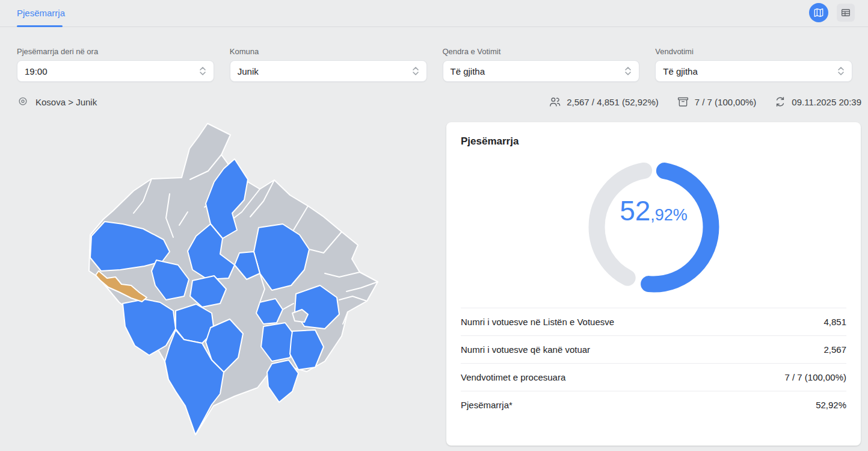  Describe the element at coordinates (66, 102) in the screenshot. I see `breadcrumb-text: Kosova > Junik` at that location.